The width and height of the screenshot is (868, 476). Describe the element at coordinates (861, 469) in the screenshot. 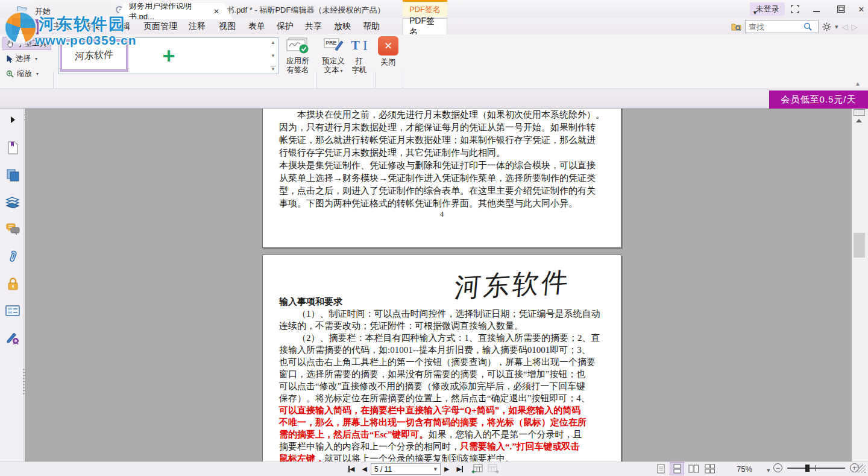

I see `resize-grip` at that location.